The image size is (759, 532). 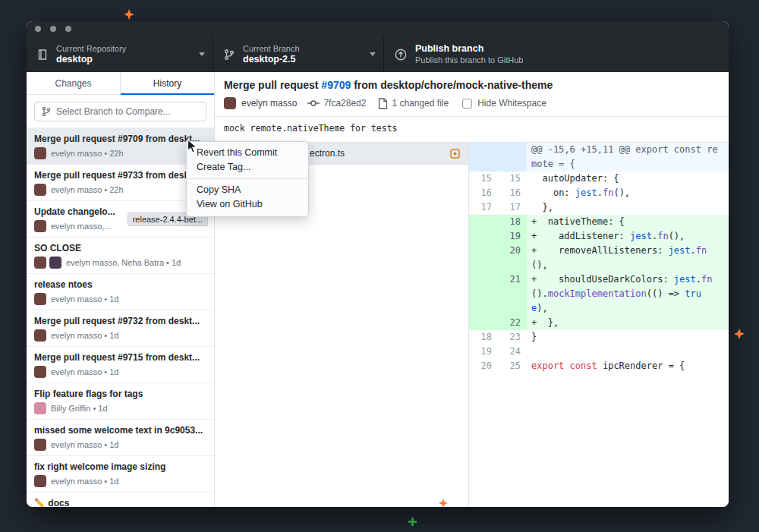 What do you see at coordinates (124, 55) in the screenshot?
I see `repository-picker-text: Current Repository desktop` at bounding box center [124, 55].